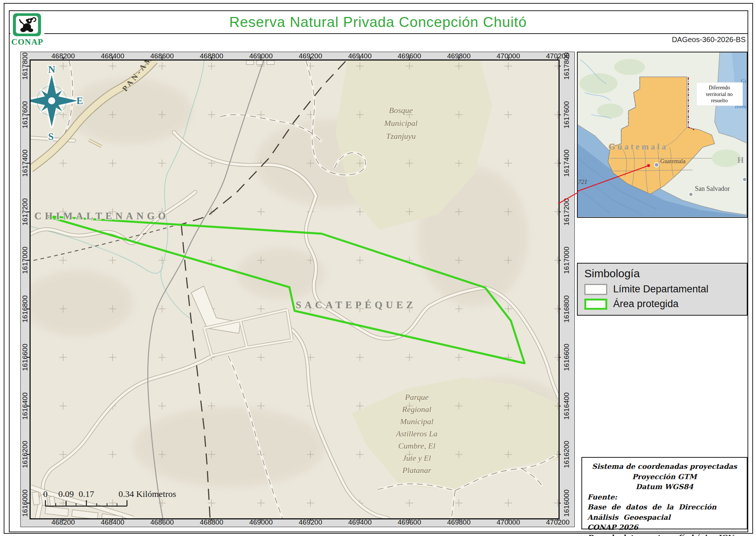 This screenshot has width=756, height=536. What do you see at coordinates (417, 470) in the screenshot?
I see `svg-text: Platanar` at bounding box center [417, 470].